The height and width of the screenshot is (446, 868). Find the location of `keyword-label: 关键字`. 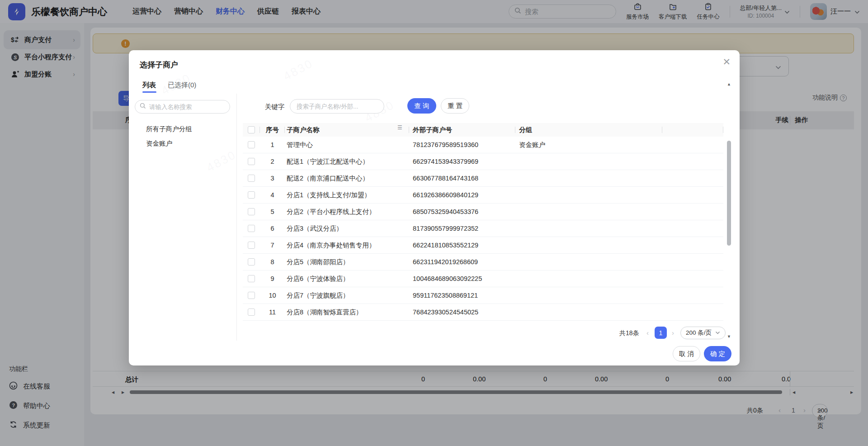

keyword-label: 关键字 is located at coordinates (275, 107).